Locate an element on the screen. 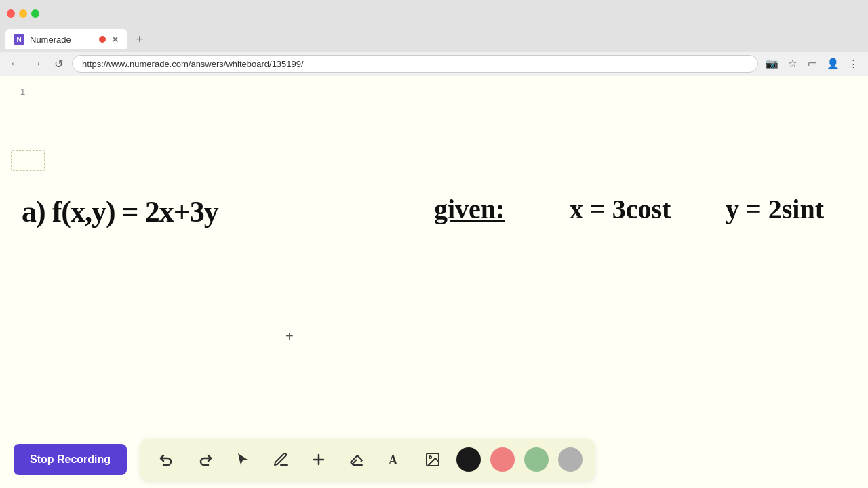 Image resolution: width=868 pixels, height=488 pixels. drawing-toolbar: A is located at coordinates (368, 460).